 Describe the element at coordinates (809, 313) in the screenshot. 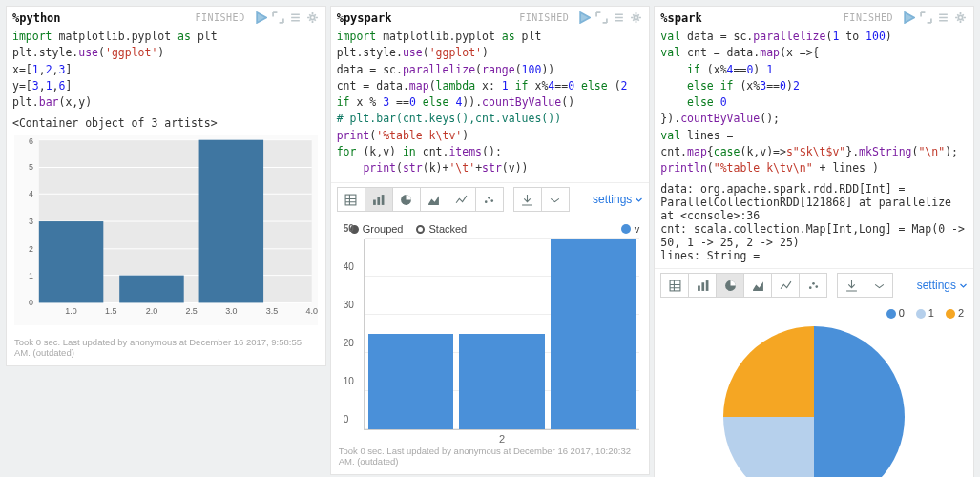

I see `pie-legend: 0 1 2` at that location.